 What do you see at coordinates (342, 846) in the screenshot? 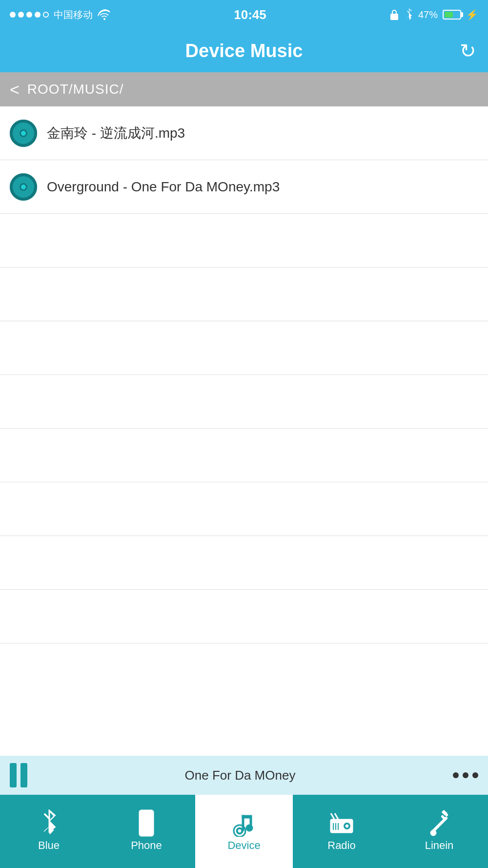
I see `tab-radio-label: Radio` at bounding box center [342, 846].